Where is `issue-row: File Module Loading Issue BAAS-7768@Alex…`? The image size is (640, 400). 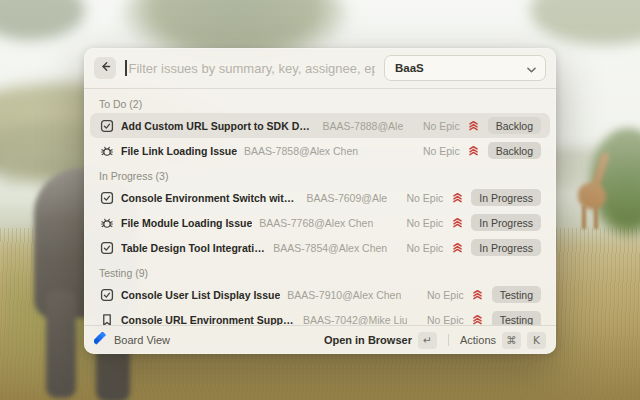
issue-row: File Module Loading Issue BAAS-7768@Alex… is located at coordinates (320, 222).